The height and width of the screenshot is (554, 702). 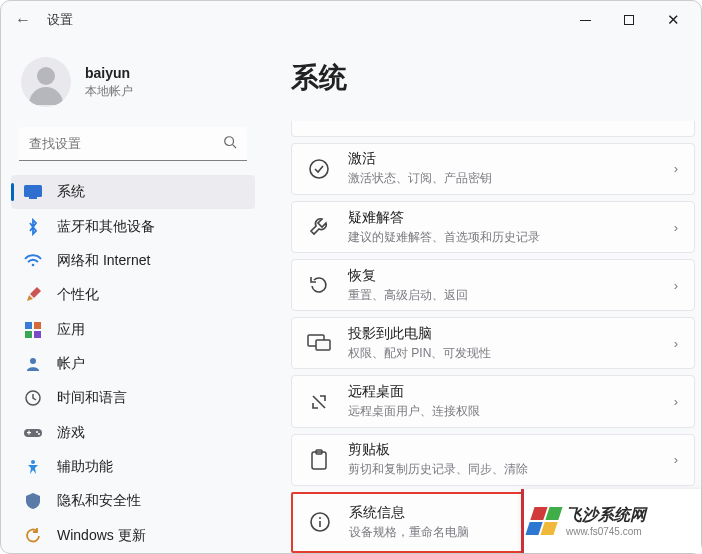 What do you see at coordinates (493, 401) in the screenshot?
I see `card-remote: 远程桌面 远程桌面用户、连接权限 ›` at bounding box center [493, 401].